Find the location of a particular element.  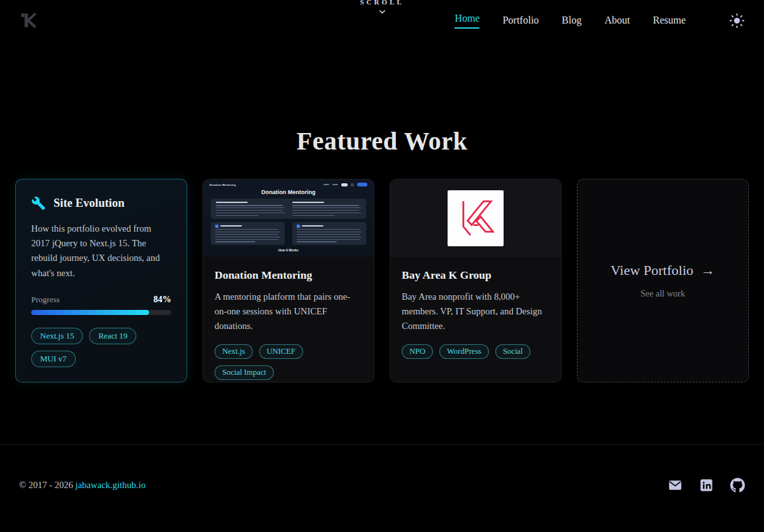

mini-sections is located at coordinates (288, 234).